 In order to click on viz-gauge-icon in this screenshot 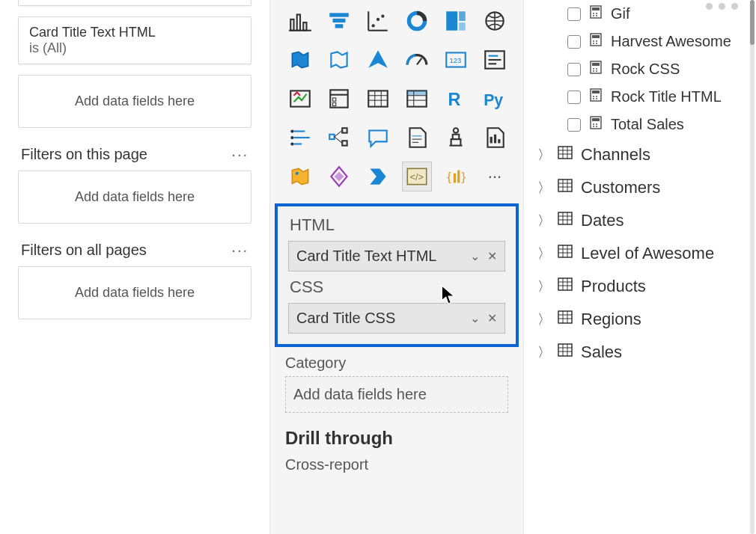, I will do `click(417, 60)`.